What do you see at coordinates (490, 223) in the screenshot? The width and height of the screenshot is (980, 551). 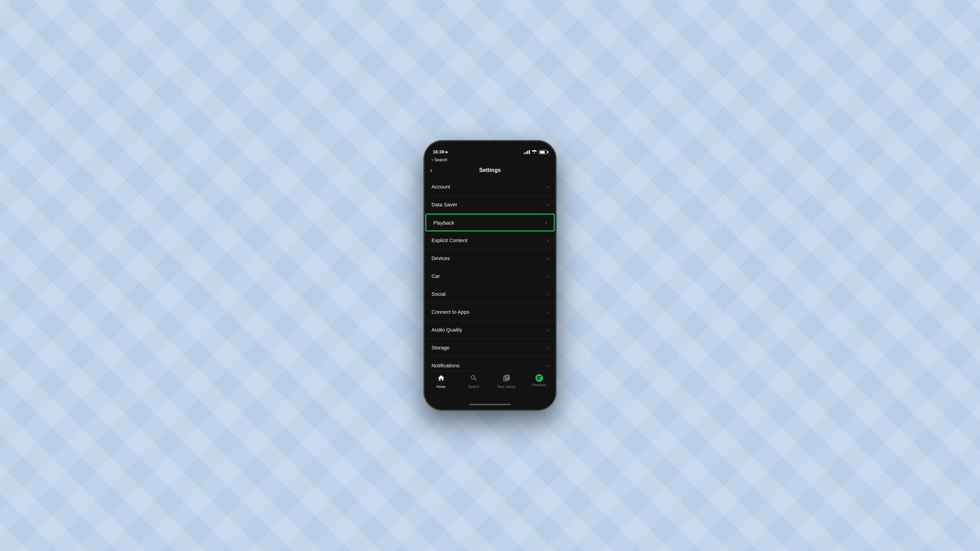 I see `settings-item-playback: Playback ›` at bounding box center [490, 223].